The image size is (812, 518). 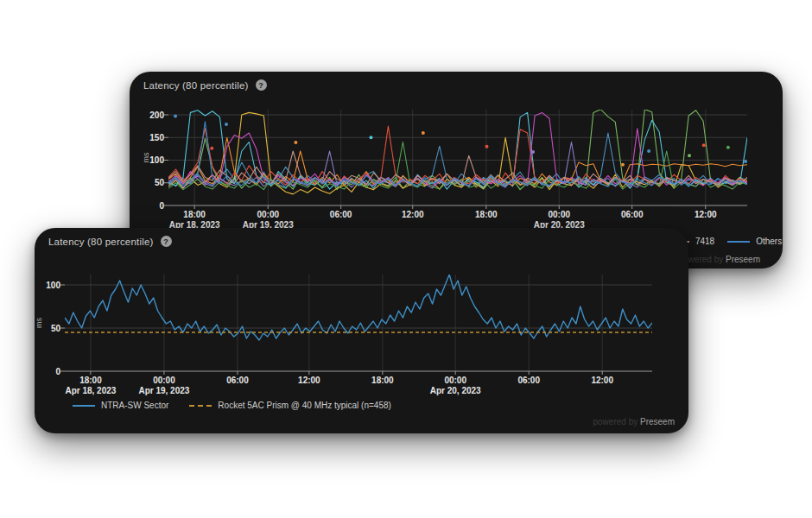 What do you see at coordinates (164, 390) in the screenshot?
I see `svg-text: Apr 19, 2023` at bounding box center [164, 390].